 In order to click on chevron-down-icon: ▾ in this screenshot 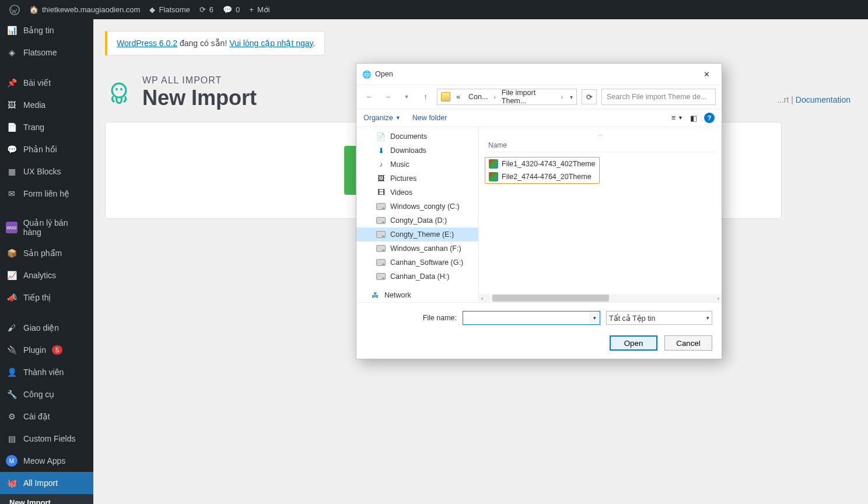, I will do `click(572, 97)`.